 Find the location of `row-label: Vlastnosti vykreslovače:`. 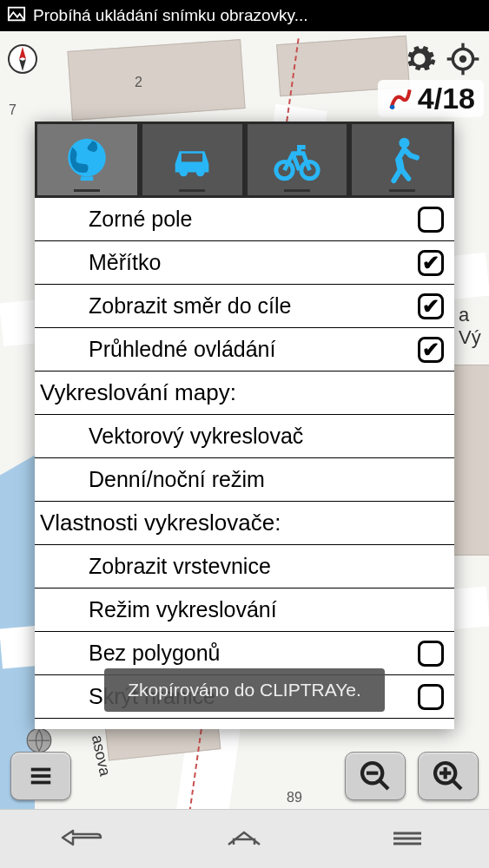

row-label: Vlastnosti vykreslovače: is located at coordinates (241, 523).